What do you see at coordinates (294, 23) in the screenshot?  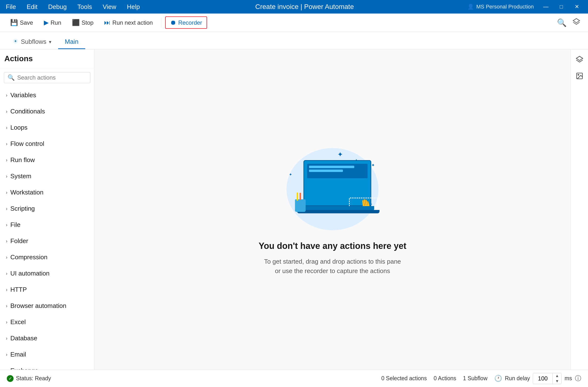 I see `toolbar: 💾 Save ▶ Run ⬛ Stop ⏭ Run next action ⏺ …` at bounding box center [294, 23].